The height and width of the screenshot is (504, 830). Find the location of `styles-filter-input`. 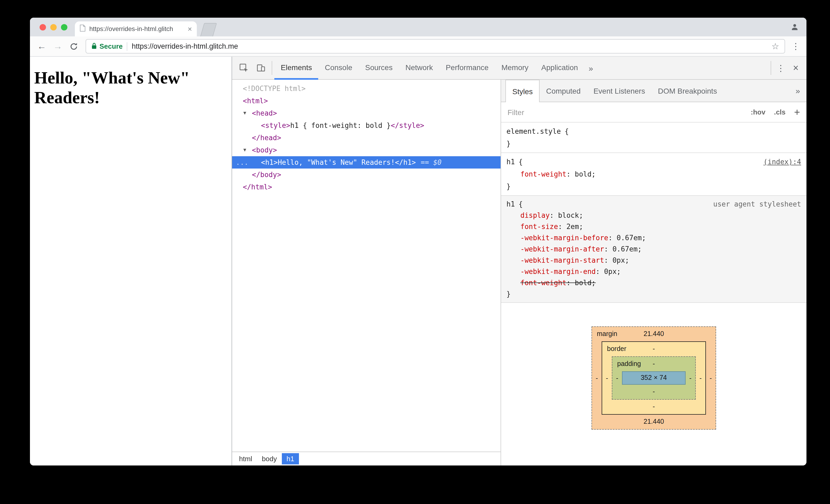

styles-filter-input is located at coordinates (545, 112).